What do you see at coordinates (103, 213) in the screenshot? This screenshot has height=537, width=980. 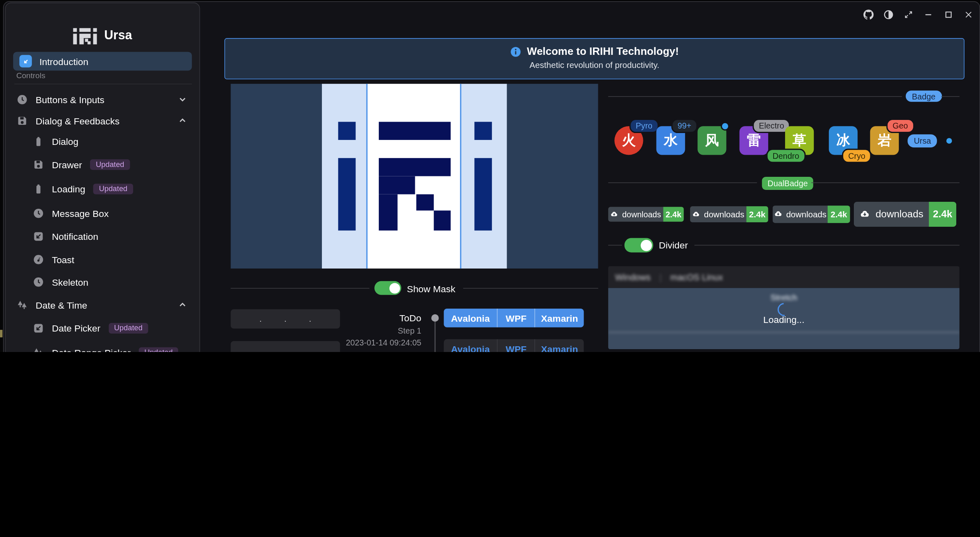 I see `sidebar-item-message-box: Message Box` at bounding box center [103, 213].